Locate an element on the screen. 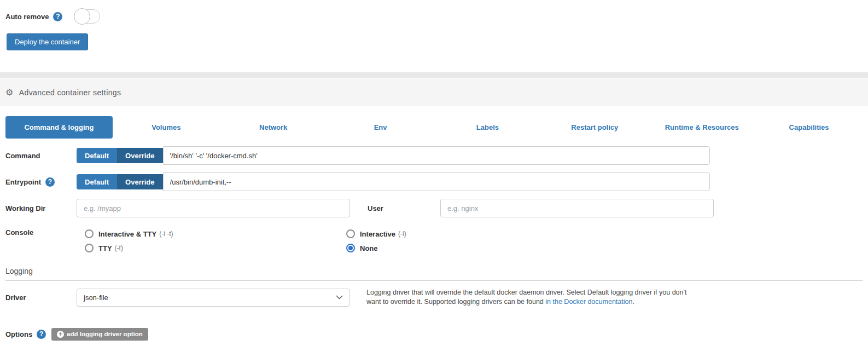 This screenshot has height=351, width=868. tab-network: Network is located at coordinates (273, 127).